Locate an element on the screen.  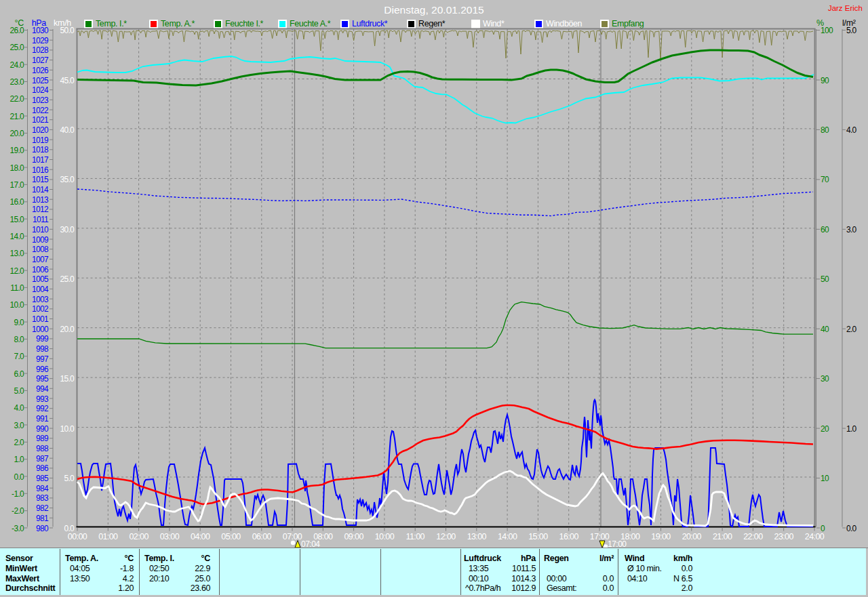
svg-text: 996 is located at coordinates (42, 369).